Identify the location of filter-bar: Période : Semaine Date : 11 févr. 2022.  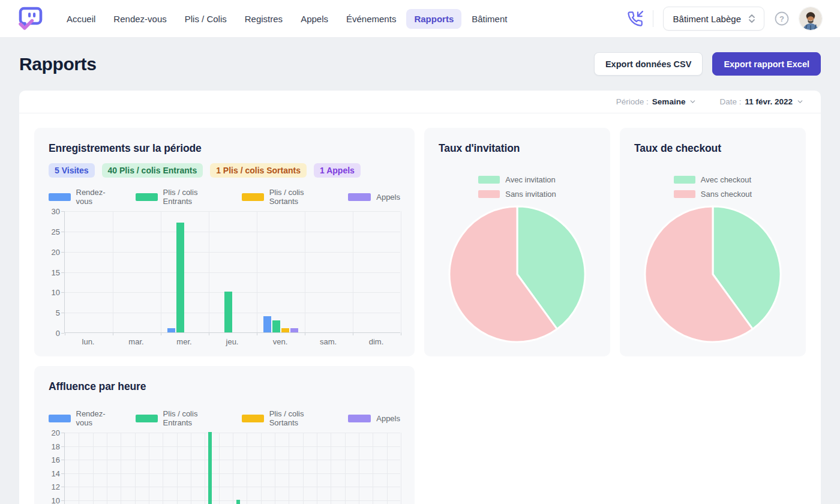
(420, 102).